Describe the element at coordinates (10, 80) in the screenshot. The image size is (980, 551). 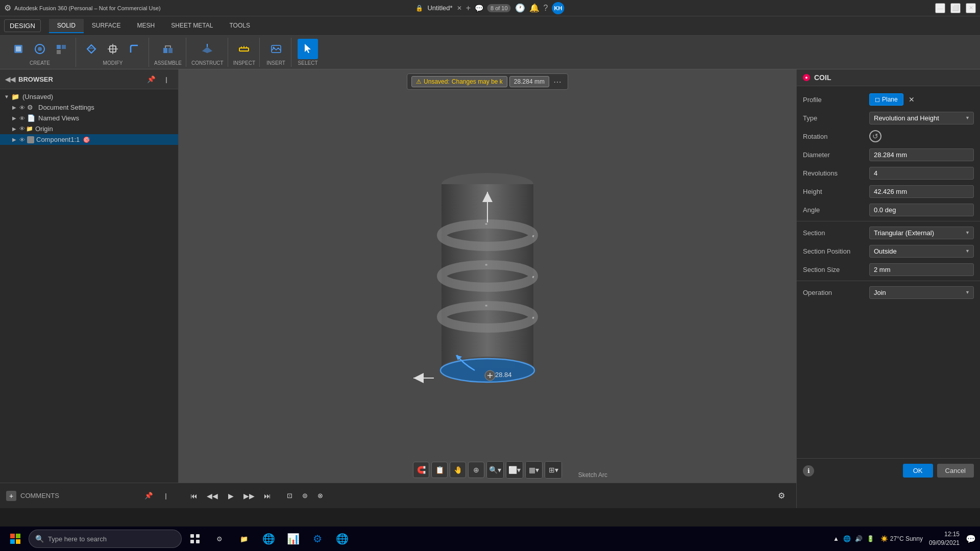
I see `nav-back-icon: ◀◀` at that location.